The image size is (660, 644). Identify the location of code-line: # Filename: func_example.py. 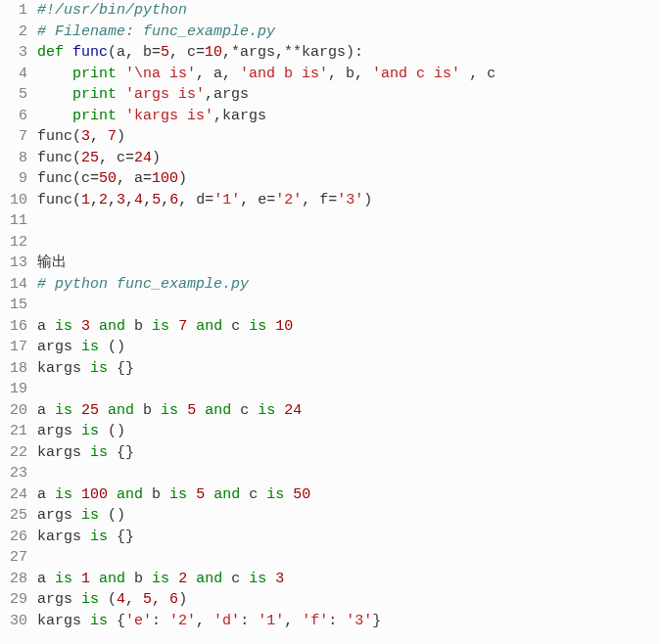
(349, 32).